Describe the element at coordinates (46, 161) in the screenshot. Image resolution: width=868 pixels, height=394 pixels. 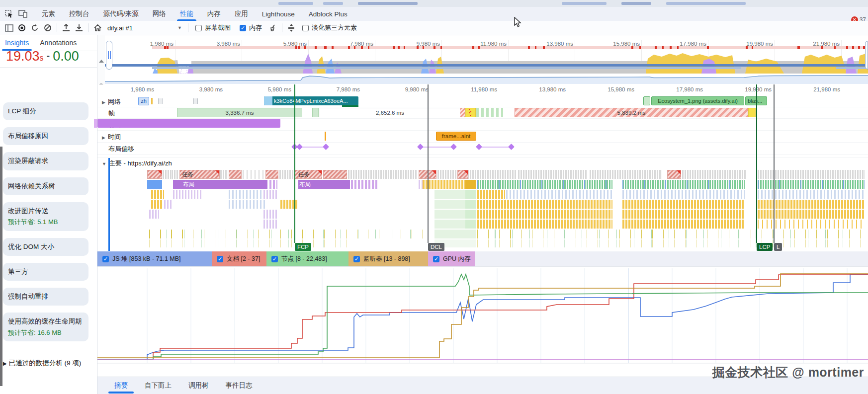
I see `insight-card: 渲染屏蔽请求` at that location.